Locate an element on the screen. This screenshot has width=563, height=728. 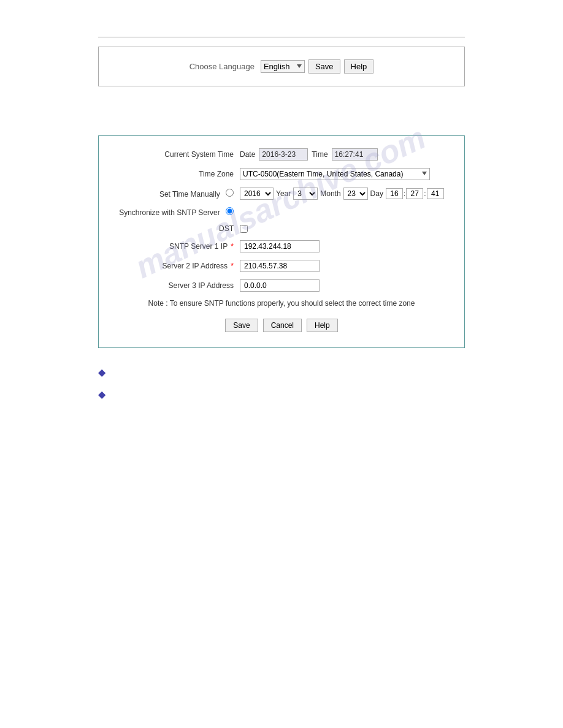
sntp1-input is located at coordinates (280, 246).